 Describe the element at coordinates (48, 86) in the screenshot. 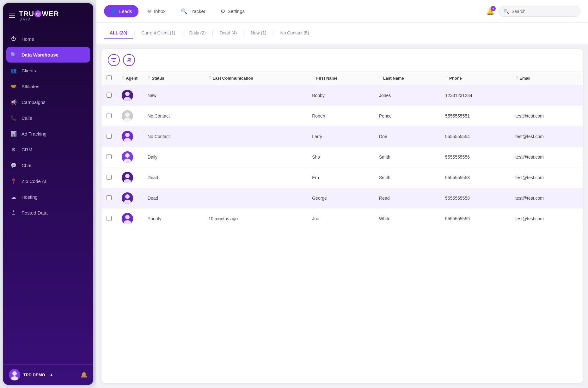

I see `sidebar-item-affiliates: 🤝 Affiliates` at that location.